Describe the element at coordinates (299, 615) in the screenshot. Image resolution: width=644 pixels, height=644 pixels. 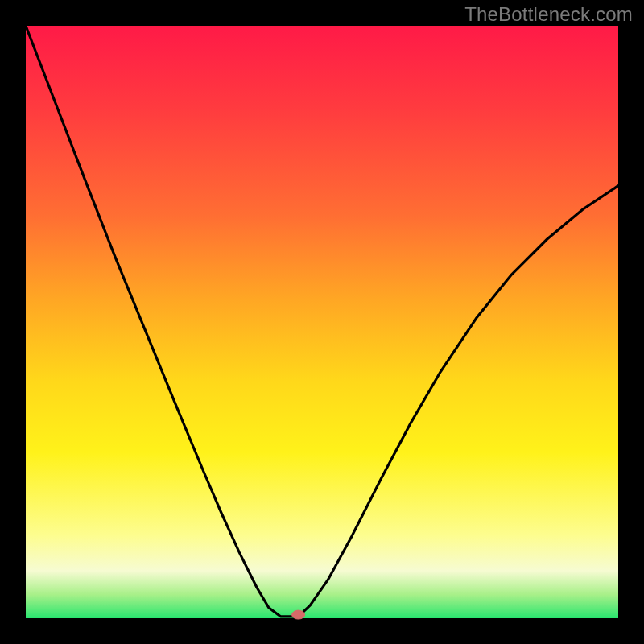
I see `minimum-marker` at that location.